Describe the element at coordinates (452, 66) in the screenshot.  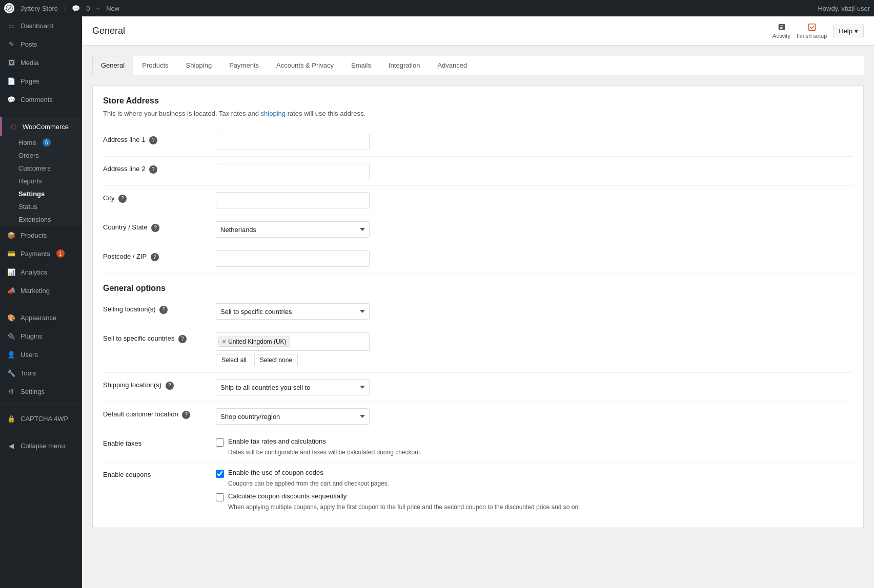
I see `tab-advanced: Advanced` at that location.